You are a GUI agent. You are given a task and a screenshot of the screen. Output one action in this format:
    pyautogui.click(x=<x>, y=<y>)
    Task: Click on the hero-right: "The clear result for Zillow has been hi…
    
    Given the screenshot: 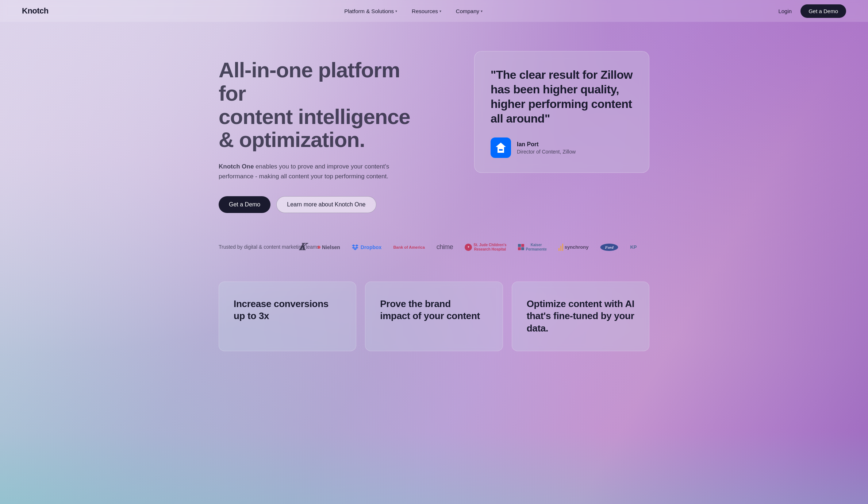 What is the action you would take?
    pyautogui.click(x=562, y=112)
    